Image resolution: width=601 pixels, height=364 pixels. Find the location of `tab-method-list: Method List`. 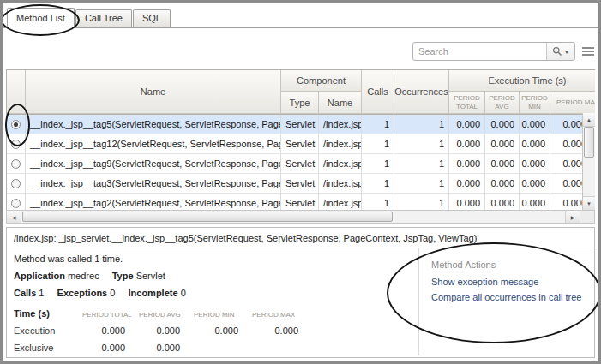

tab-method-list: Method List is located at coordinates (41, 18).